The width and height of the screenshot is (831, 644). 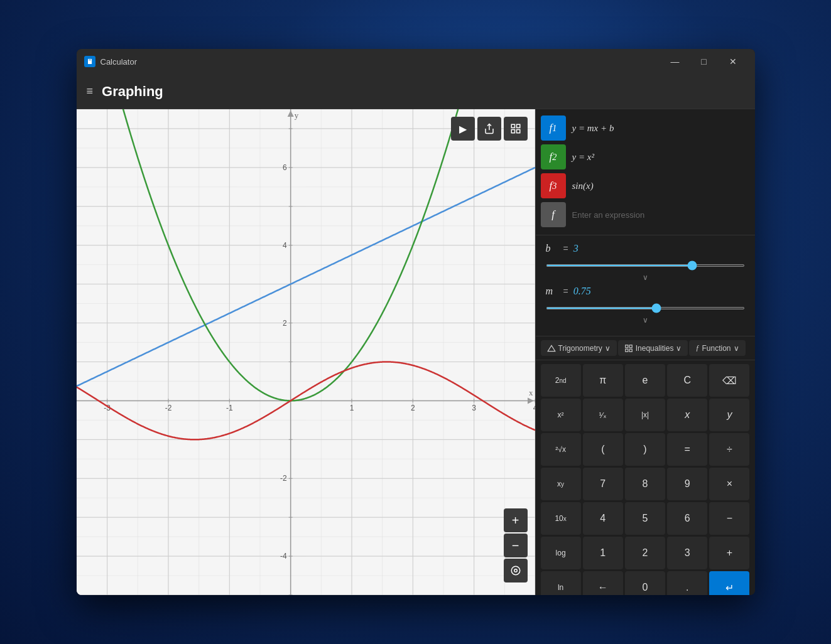 What do you see at coordinates (593, 128) in the screenshot?
I see `function-expr-1: y = mx + b` at bounding box center [593, 128].